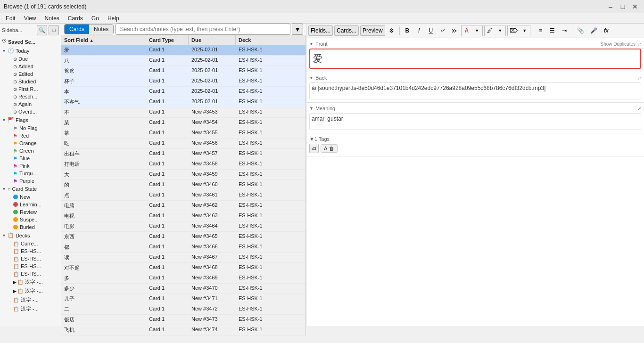 The image size is (644, 343). What do you see at coordinates (30, 41) in the screenshot?
I see `saved-searches: ♡ Saved Se...` at bounding box center [30, 41].